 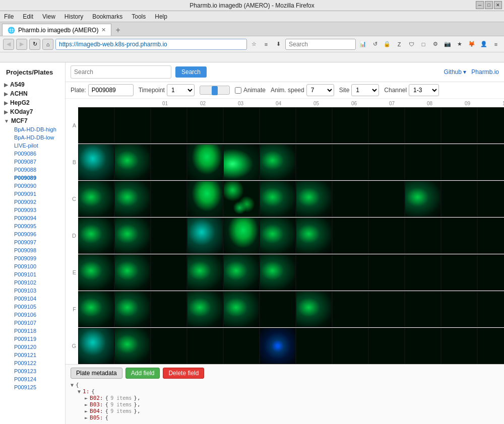 What do you see at coordinates (456, 72) in the screenshot?
I see `github-dropdown: Github ▾` at bounding box center [456, 72].